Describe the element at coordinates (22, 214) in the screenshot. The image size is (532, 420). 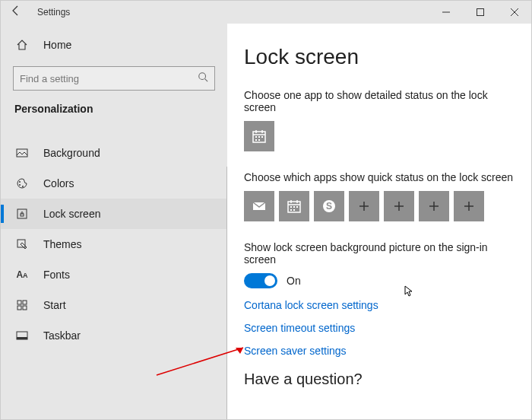
I see `lock-screen-icon` at that location.